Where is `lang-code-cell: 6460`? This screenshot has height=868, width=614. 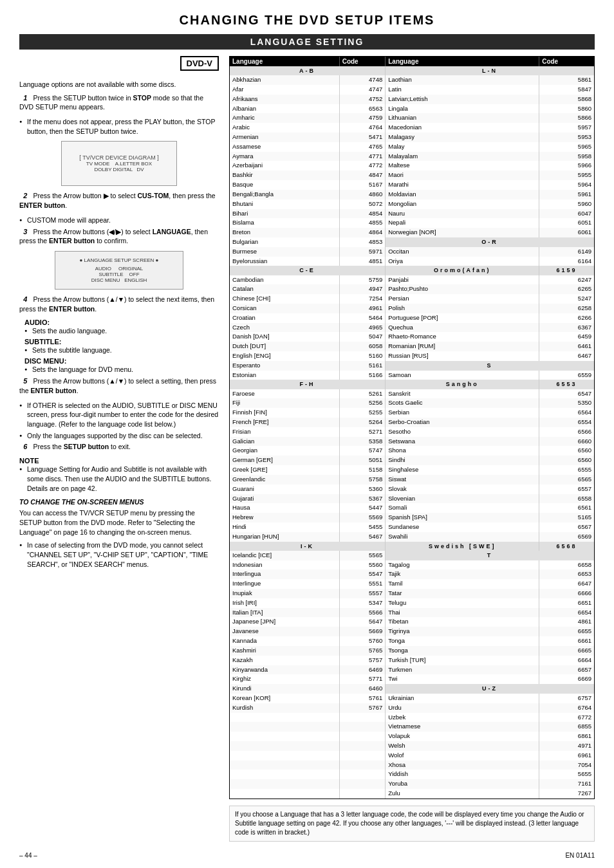 lang-code-cell: 6460 is located at coordinates (362, 688).